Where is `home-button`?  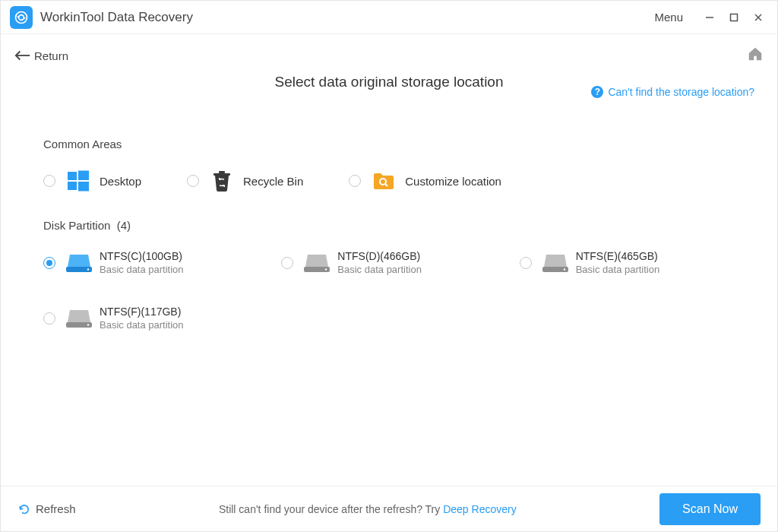
home-button is located at coordinates (755, 55).